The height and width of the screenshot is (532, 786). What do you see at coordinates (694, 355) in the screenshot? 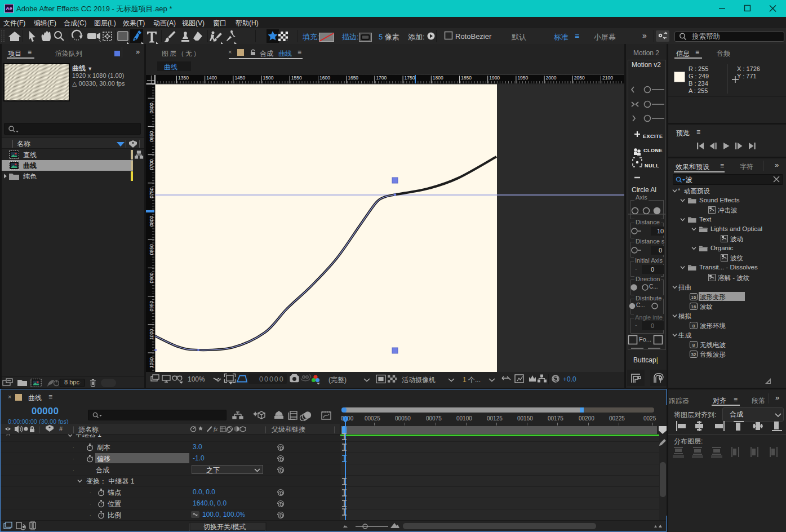
I see `svg-text: 32` at bounding box center [694, 355].